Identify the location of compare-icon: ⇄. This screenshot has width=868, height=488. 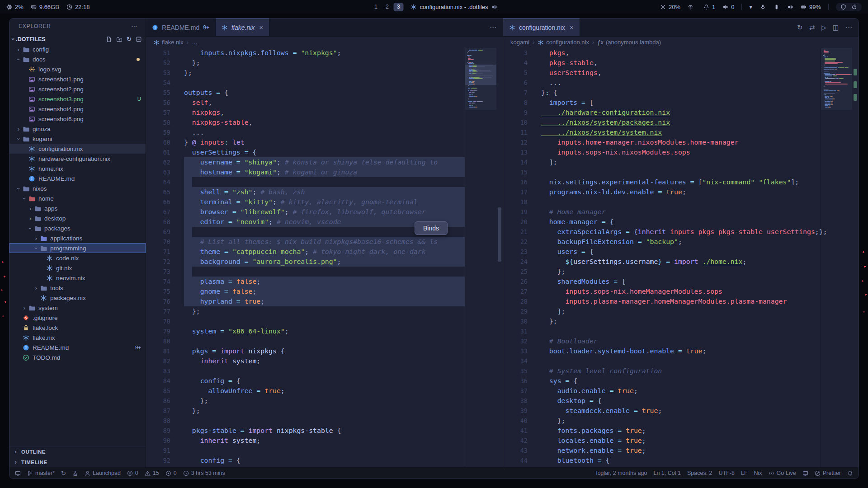
(812, 28).